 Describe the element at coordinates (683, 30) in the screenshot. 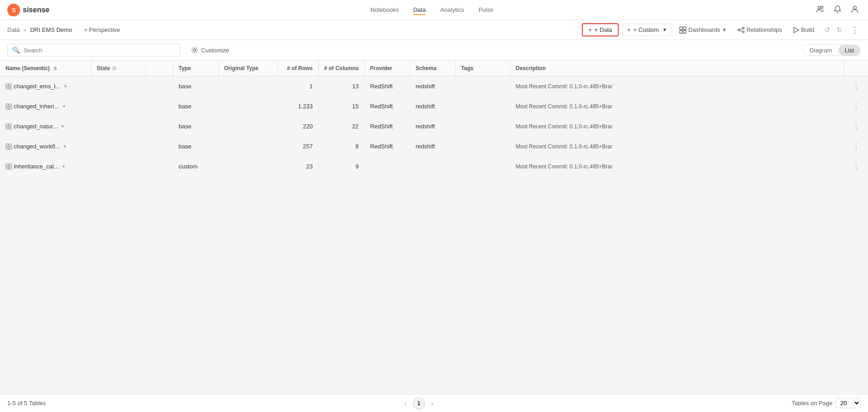

I see `dashboards-icon` at that location.